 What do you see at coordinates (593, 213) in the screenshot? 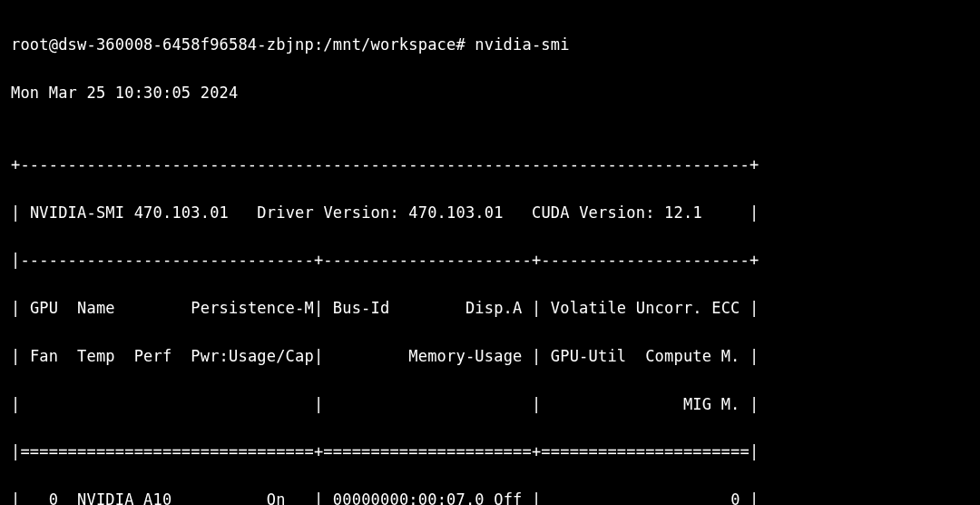
I see `cuda-label: CUDA Version:` at bounding box center [593, 213].